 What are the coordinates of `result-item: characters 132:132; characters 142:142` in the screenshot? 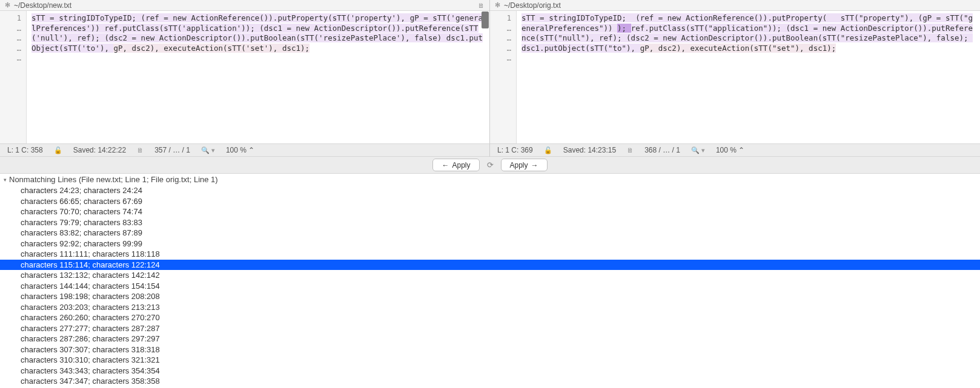 It's located at (490, 275).